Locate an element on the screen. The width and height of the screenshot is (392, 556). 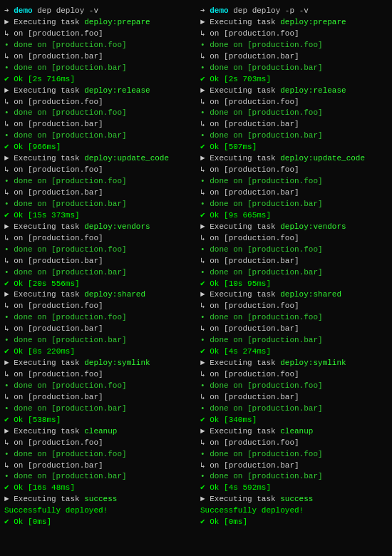
terminal-line: ➔ demo dep deploy -p -v is located at coordinates (294, 11).